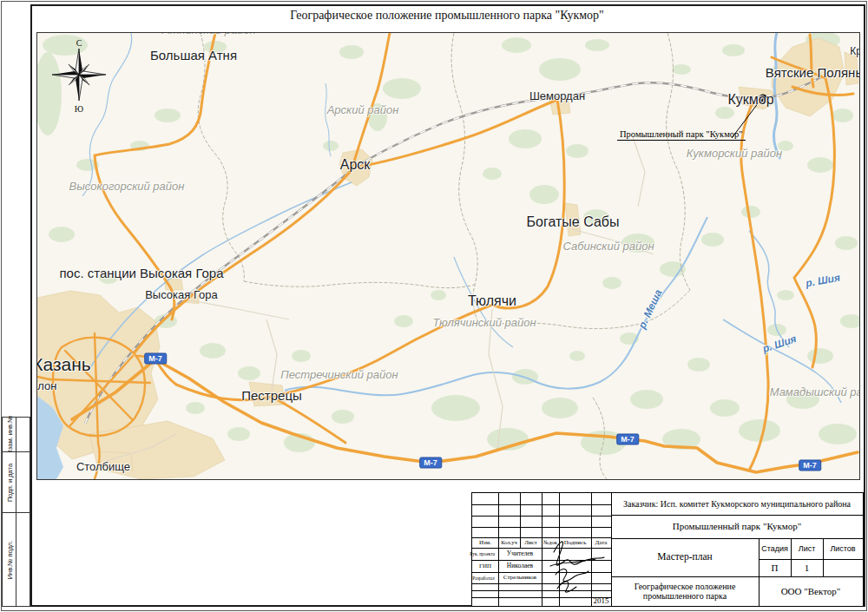 The image size is (868, 612). I want to click on col-izm: Изм., so click(485, 543).